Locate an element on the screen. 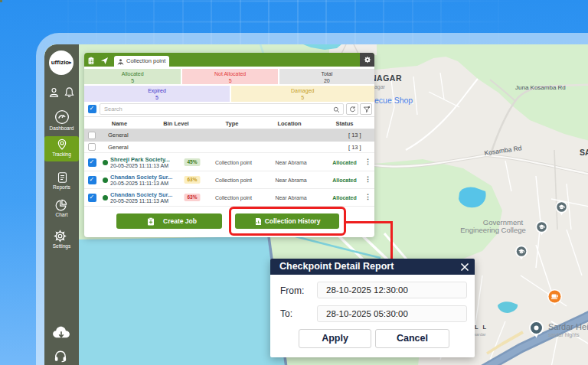  svg-text: Engineering College is located at coordinates (493, 230).